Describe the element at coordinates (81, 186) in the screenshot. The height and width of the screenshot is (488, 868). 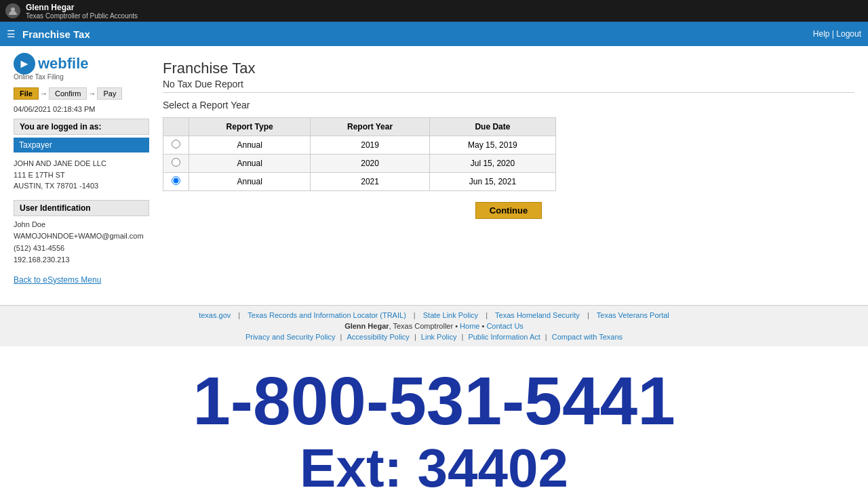
I see `company-address2: AUSTIN, TX 78701 -1403` at that location.